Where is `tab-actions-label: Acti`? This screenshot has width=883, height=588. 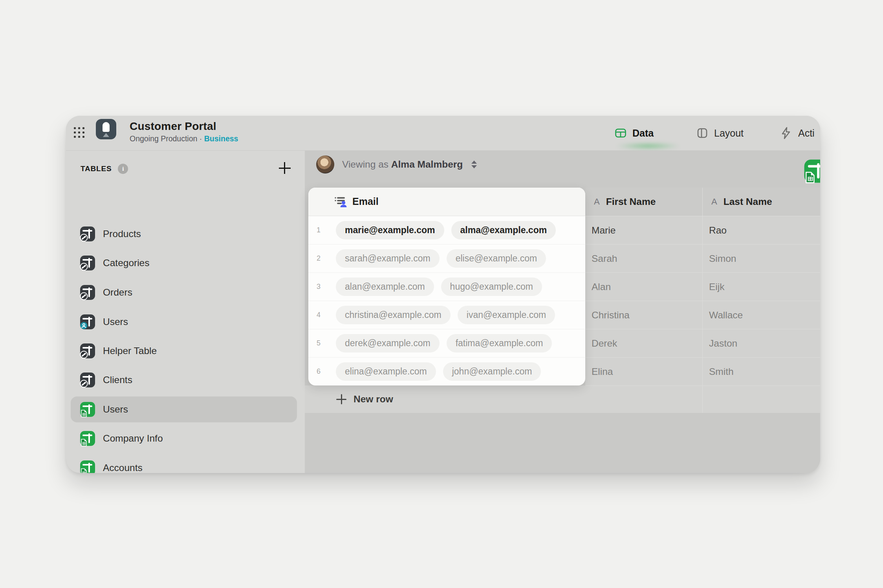
tab-actions-label: Acti is located at coordinates (806, 133).